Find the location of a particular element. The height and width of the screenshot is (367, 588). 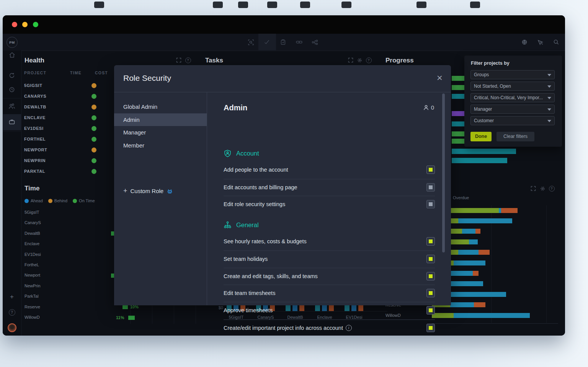

role-item-global-admin: Global Admin is located at coordinates (160, 106).